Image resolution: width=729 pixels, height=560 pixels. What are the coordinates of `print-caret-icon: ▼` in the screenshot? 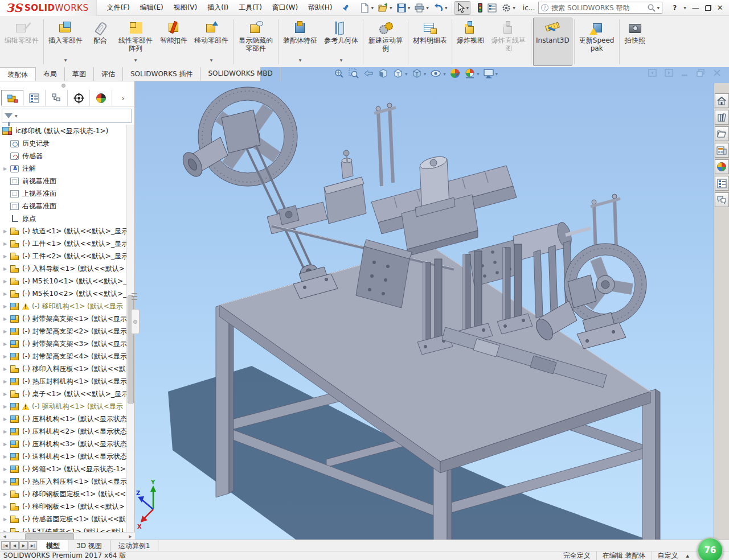 It's located at (427, 8).